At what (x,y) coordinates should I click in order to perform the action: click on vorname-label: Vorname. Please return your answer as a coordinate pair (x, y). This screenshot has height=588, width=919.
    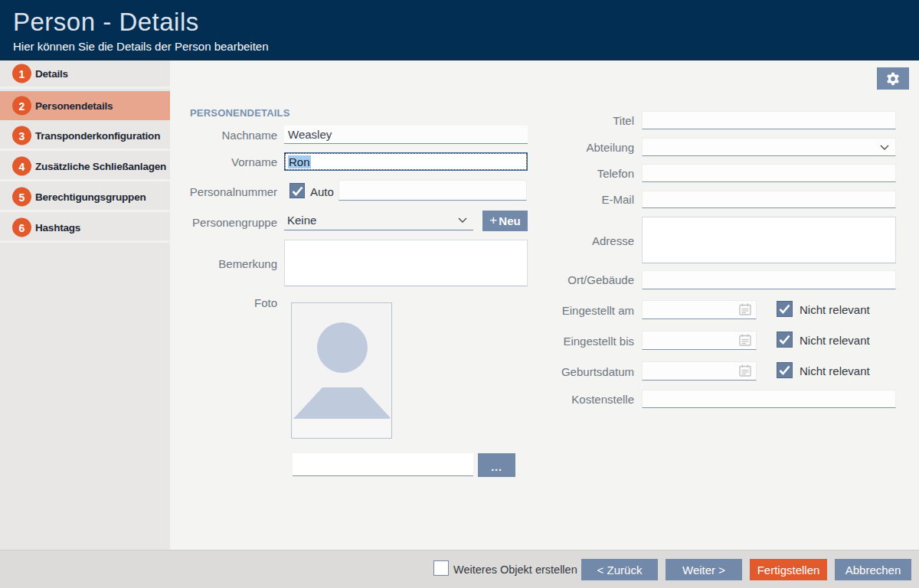
    Looking at the image, I should click on (224, 162).